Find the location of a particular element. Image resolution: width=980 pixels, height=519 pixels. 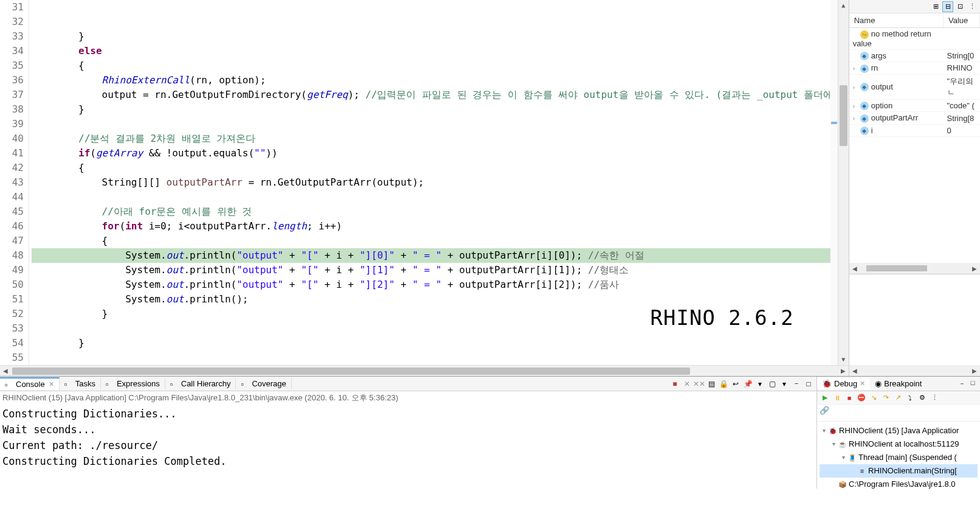

step-over-icon: ↷ is located at coordinates (886, 398).